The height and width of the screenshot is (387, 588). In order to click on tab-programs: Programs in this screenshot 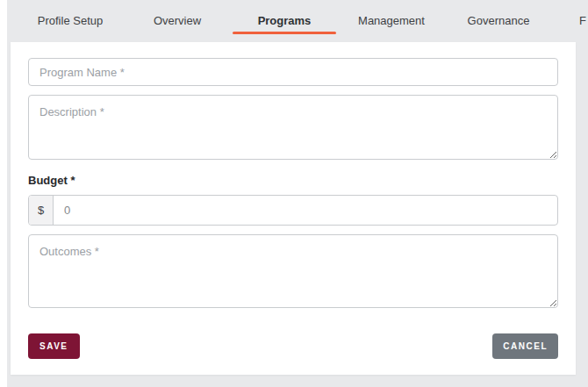, I will do `click(284, 21)`.